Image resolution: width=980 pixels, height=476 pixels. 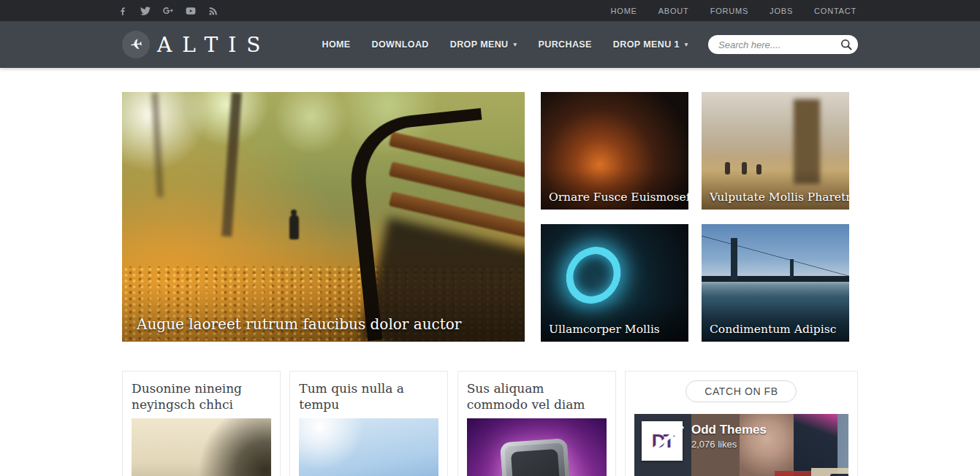 What do you see at coordinates (741, 423) in the screenshot?
I see `facebook-widget: CATCH ON FB DT Odd Themes 2,076 likes` at bounding box center [741, 423].